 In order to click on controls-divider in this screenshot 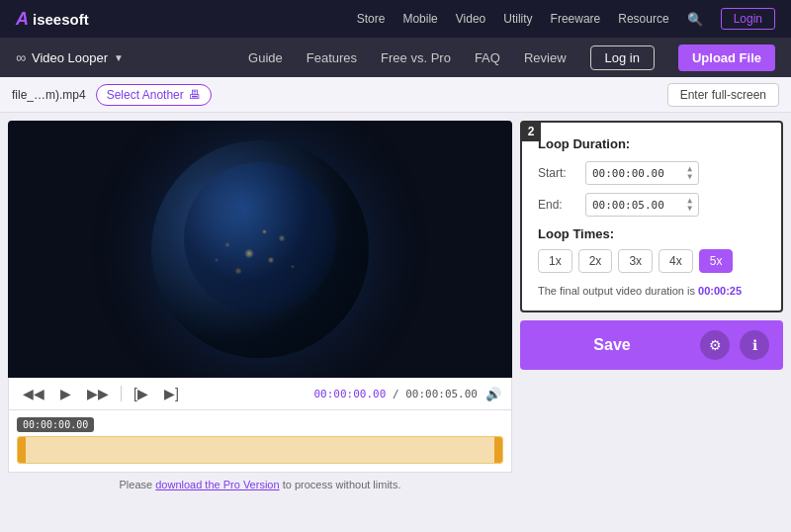, I will do `click(121, 394)`.